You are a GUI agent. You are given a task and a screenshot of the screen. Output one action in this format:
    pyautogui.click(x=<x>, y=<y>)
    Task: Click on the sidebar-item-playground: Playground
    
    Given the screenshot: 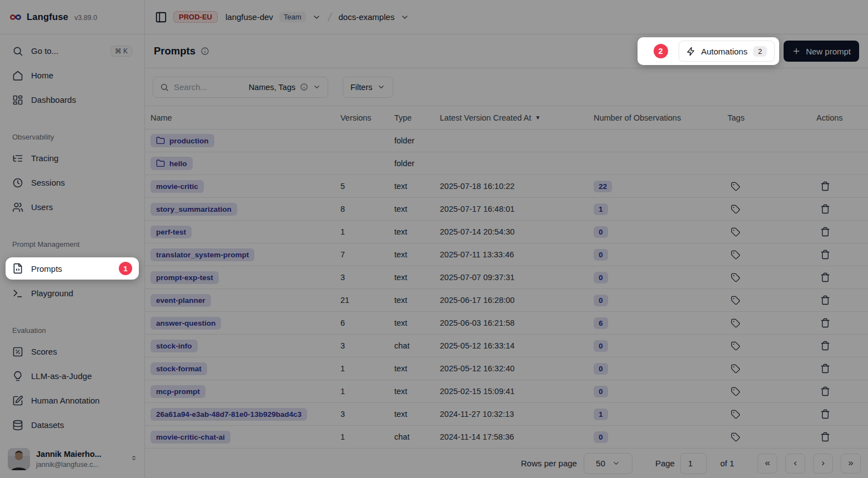 What is the action you would take?
    pyautogui.click(x=72, y=293)
    